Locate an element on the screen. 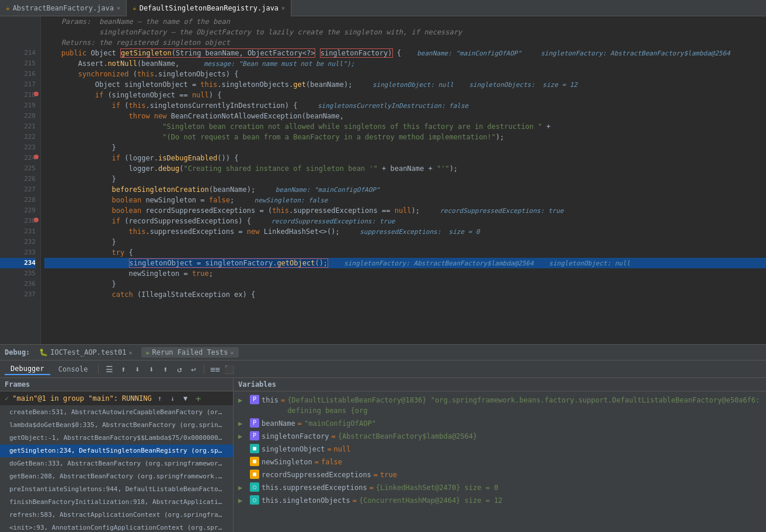 The width and height of the screenshot is (766, 532). debug-bar: Debug: 🐛 IOCTest_AOP.test01 ✕ ▶ Rerun Fa… is located at coordinates (383, 352).